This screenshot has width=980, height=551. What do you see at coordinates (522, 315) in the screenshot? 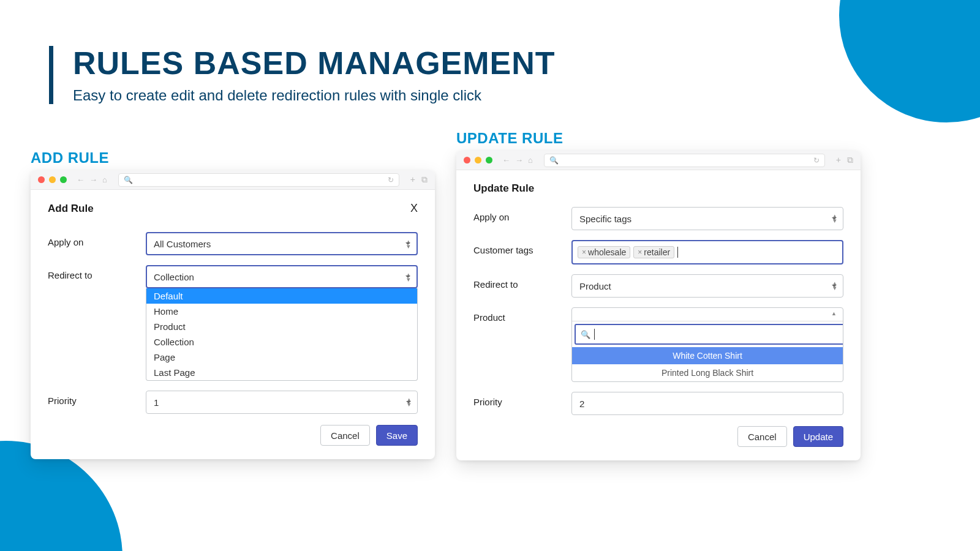
I see `label-product: Product` at bounding box center [522, 315].